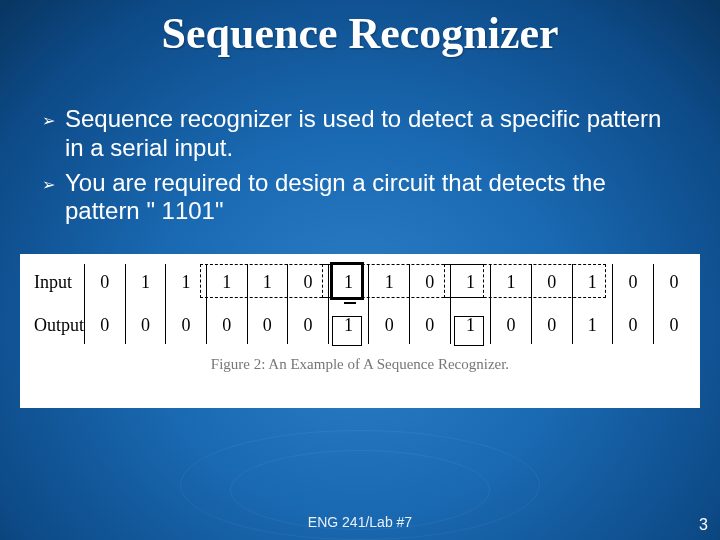 The height and width of the screenshot is (540, 720). Describe the element at coordinates (360, 198) in the screenshot. I see `list-item: ➢ You are required to design a circuit t…` at that location.